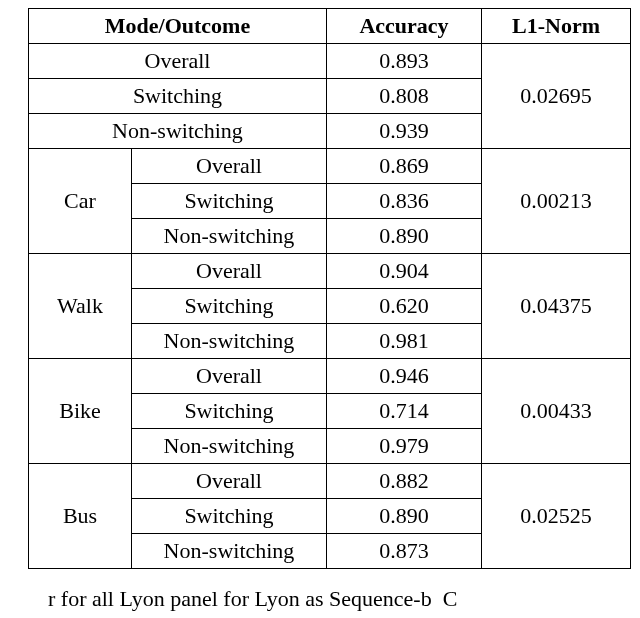 The image size is (640, 618). Describe the element at coordinates (404, 376) in the screenshot. I see `accuracy-cell: 0.946` at that location.